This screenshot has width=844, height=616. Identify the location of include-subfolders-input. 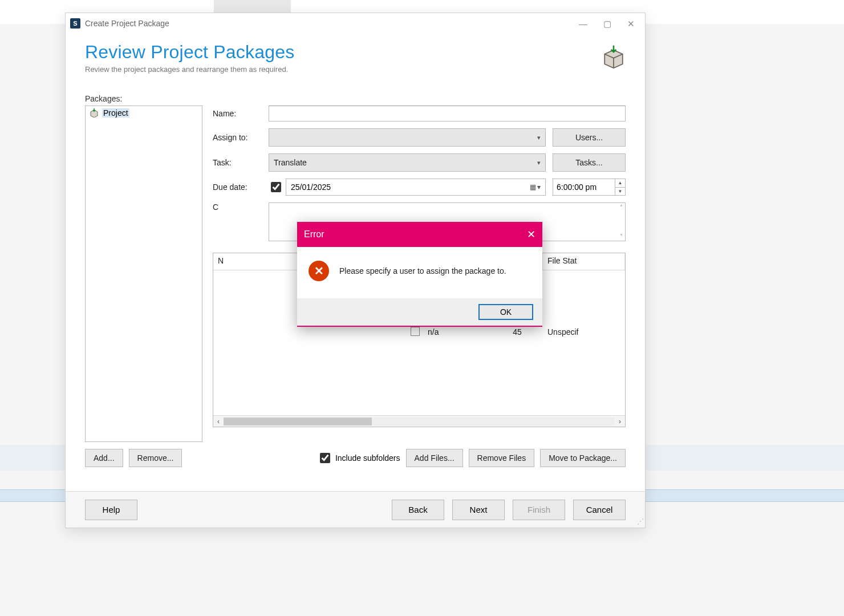
(325, 458).